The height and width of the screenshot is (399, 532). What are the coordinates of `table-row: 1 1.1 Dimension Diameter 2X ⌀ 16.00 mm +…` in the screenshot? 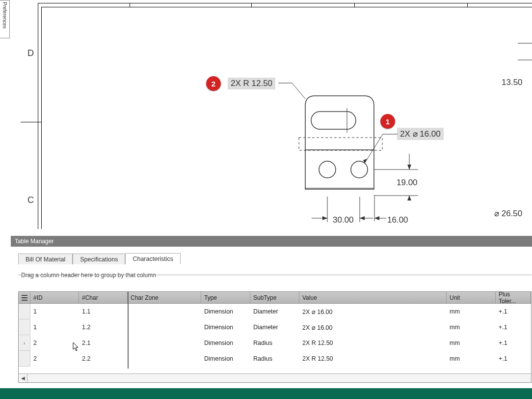 It's located at (275, 312).